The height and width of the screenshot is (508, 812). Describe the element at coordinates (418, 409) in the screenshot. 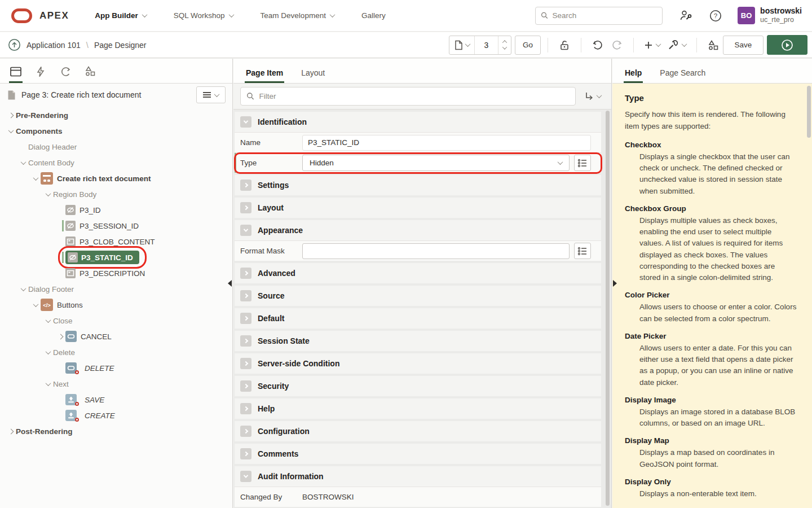

I see `section-header-help: Help` at that location.